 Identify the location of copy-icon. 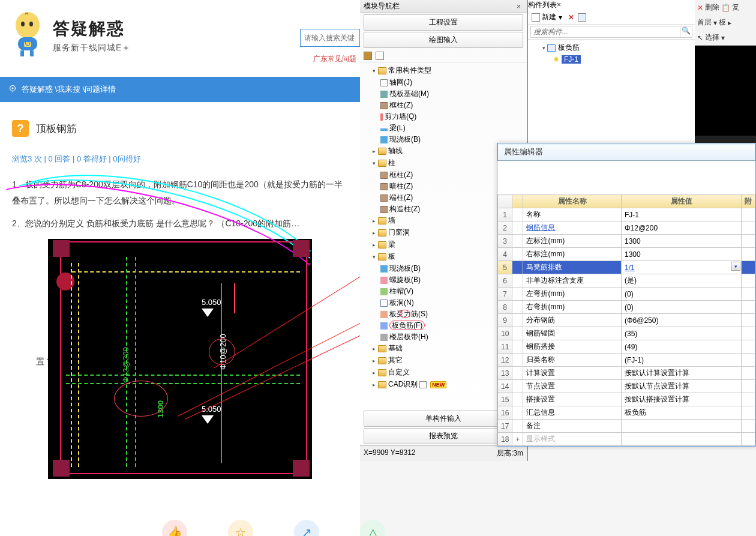
(582, 17).